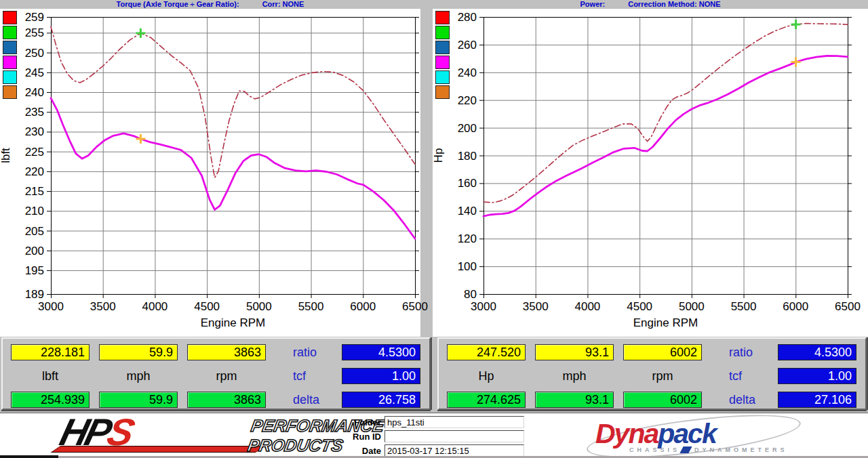 This screenshot has height=458, width=868. I want to click on svg-text: 180, so click(467, 156).